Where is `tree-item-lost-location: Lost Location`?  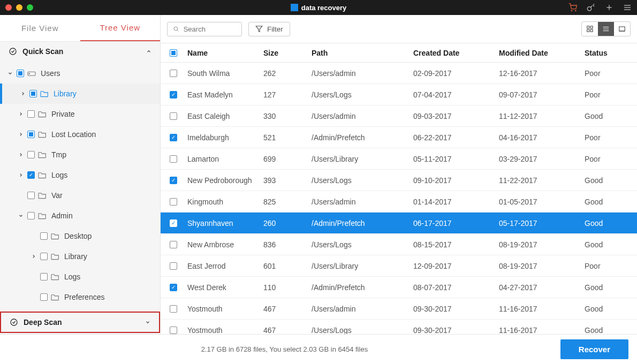 tree-item-lost-location: Lost Location is located at coordinates (80, 134).